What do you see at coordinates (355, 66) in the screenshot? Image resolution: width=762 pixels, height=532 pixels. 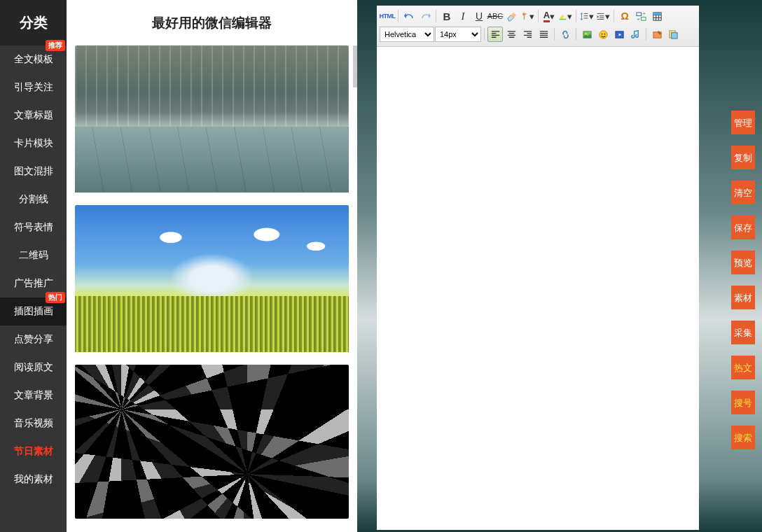 I see `gallery-scrollbar` at bounding box center [355, 66].